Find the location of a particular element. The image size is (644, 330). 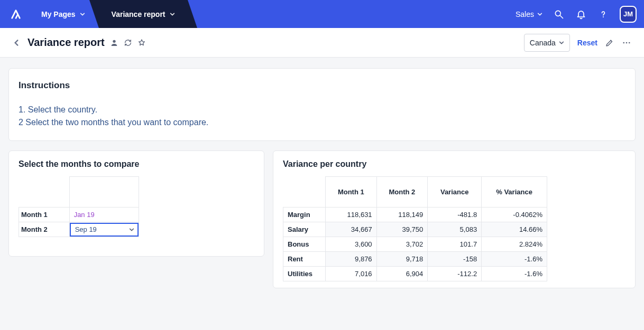

reset-button: Reset is located at coordinates (587, 43).